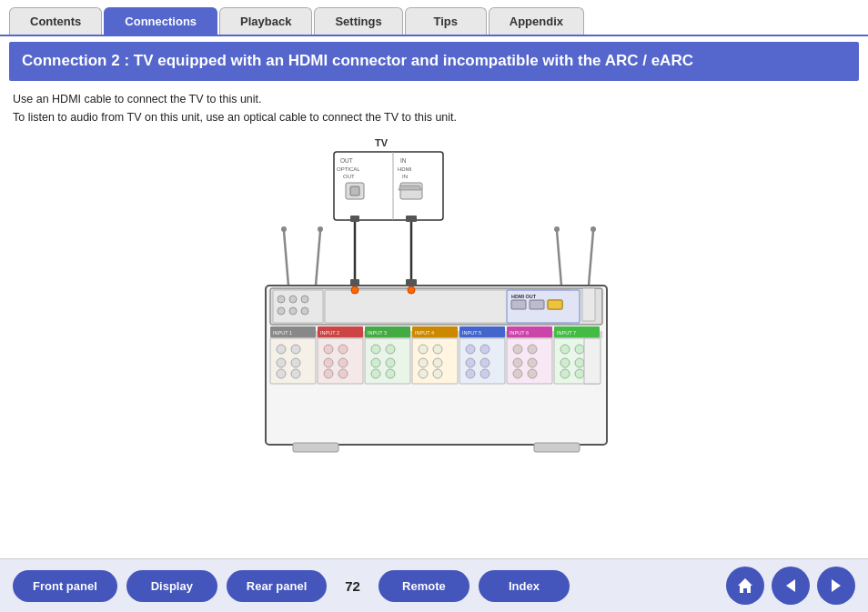 The image size is (868, 612). Describe the element at coordinates (434, 586) in the screenshot. I see `bottom-nav: Front panel Display Rear panel 72 Remote…` at that location.